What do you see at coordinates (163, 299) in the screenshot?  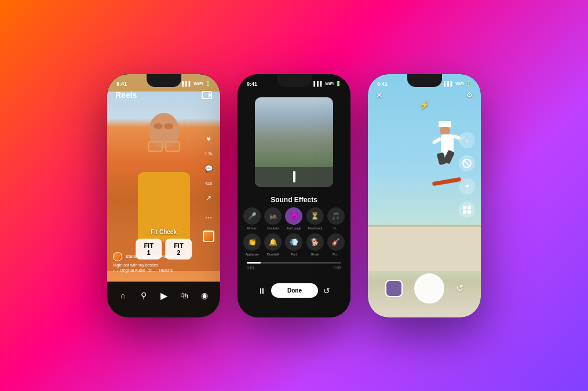 I see `bottom-nav: ⌂ ⚲ ▶ 🛍 ◉` at bounding box center [163, 299].